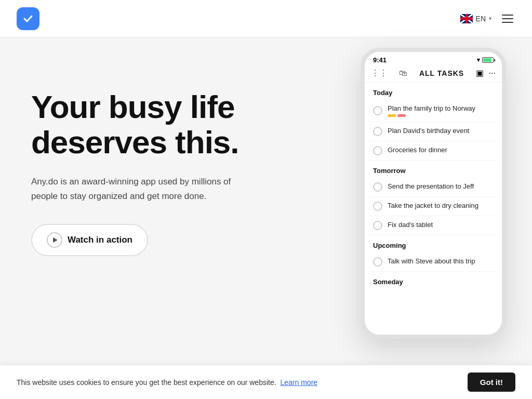 The image size is (532, 399). I want to click on section-tomorrow: Tomorrow, so click(433, 169).